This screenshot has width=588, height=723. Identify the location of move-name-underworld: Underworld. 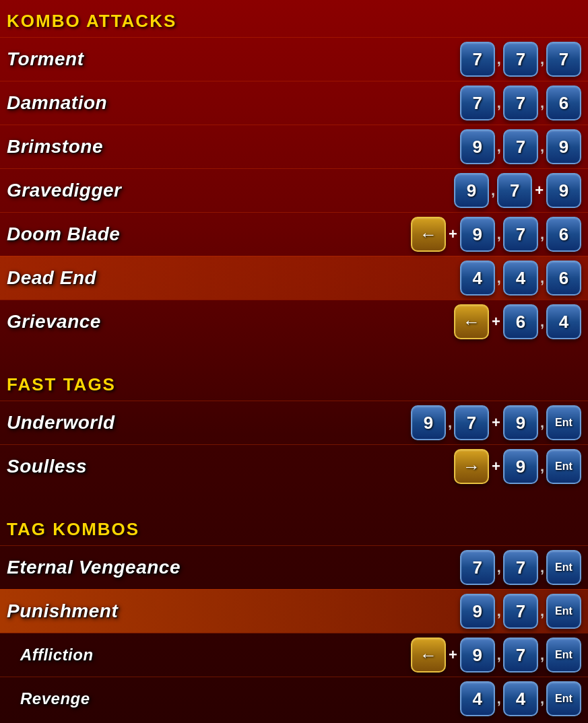
(61, 423).